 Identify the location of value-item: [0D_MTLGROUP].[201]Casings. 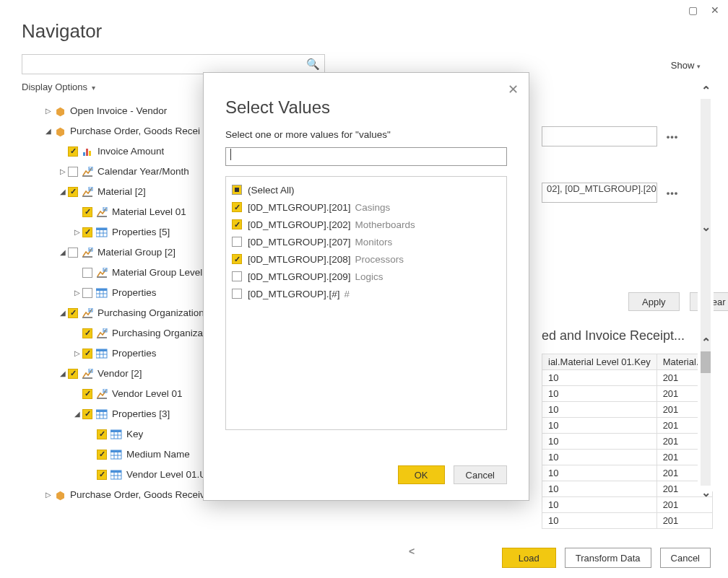
(366, 207).